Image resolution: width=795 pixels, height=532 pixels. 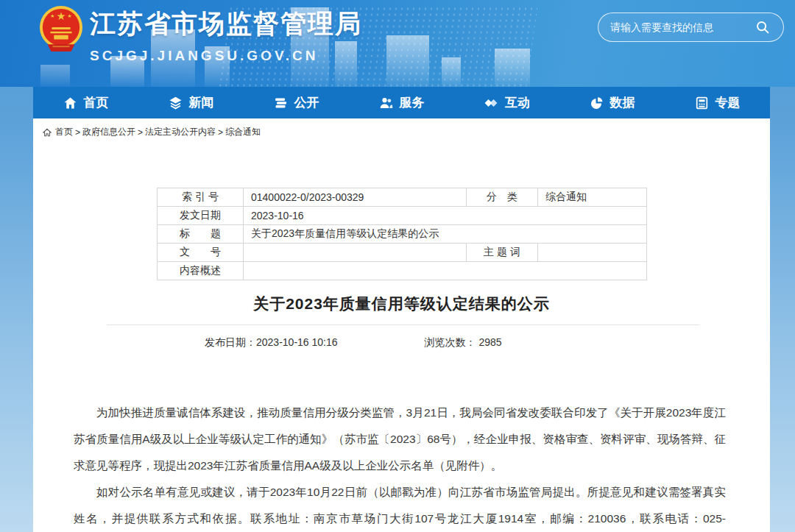 I want to click on document-info-table: 索 引 号 01400022-0/2023-00329 分 类 综合通知 发文日…, so click(x=402, y=234).